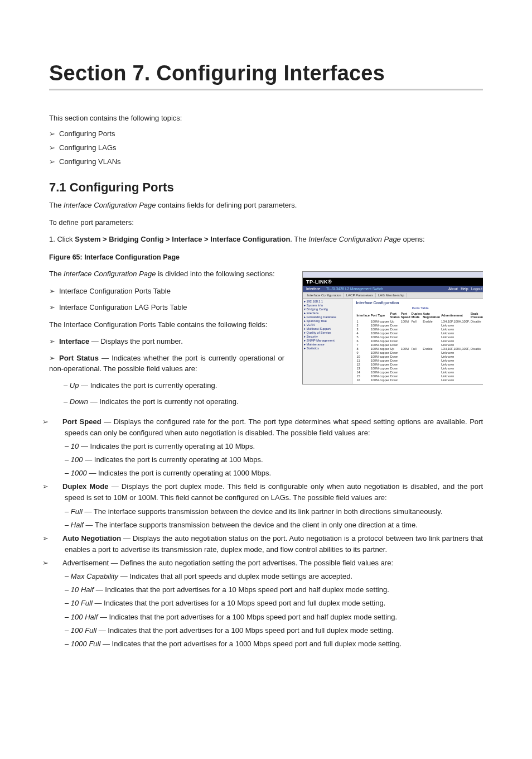 The height and width of the screenshot is (759, 532). I want to click on figure-ports-table-link: Ports Table, so click(419, 308).